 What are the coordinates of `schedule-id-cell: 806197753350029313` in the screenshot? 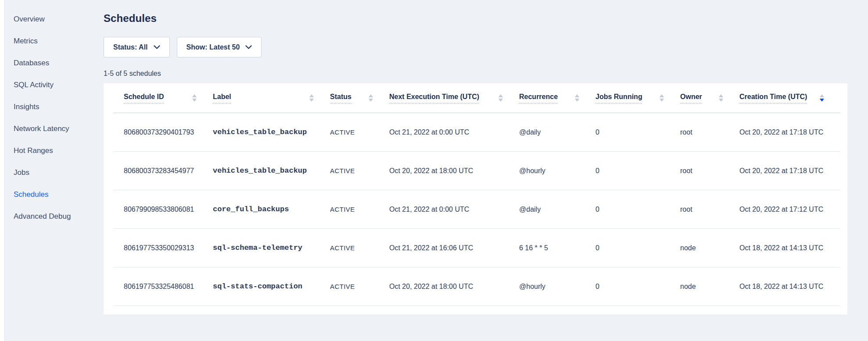 It's located at (169, 248).